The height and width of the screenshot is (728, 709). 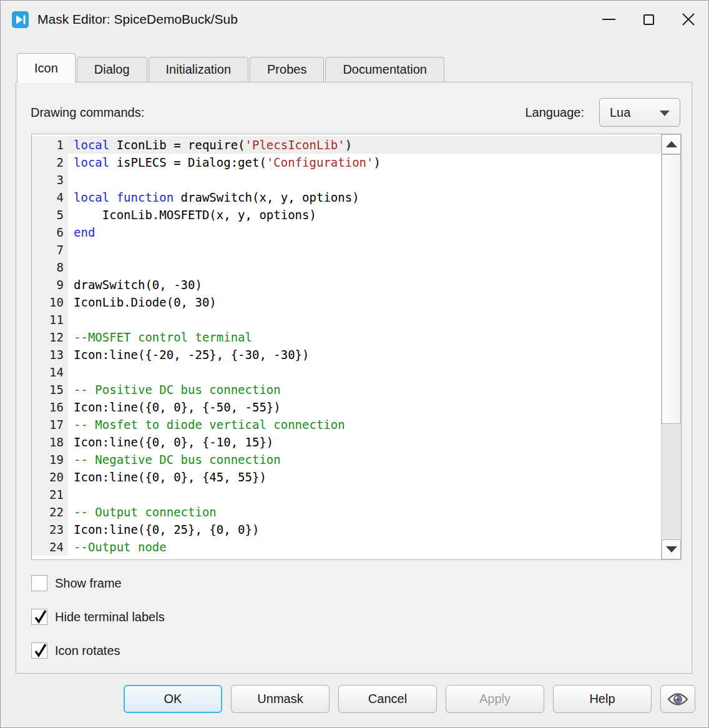 I want to click on tab-icon: Icon, so click(x=46, y=68).